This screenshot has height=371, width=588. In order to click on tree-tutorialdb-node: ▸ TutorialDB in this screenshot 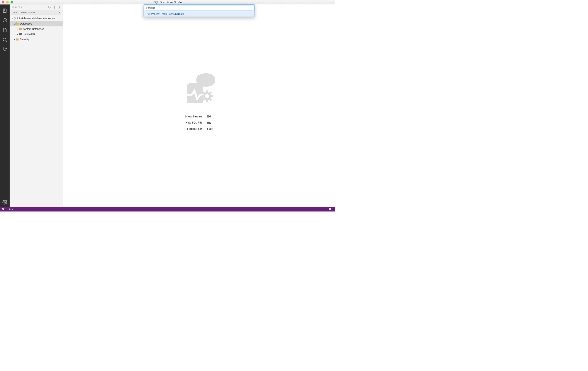, I will do `click(36, 34)`.